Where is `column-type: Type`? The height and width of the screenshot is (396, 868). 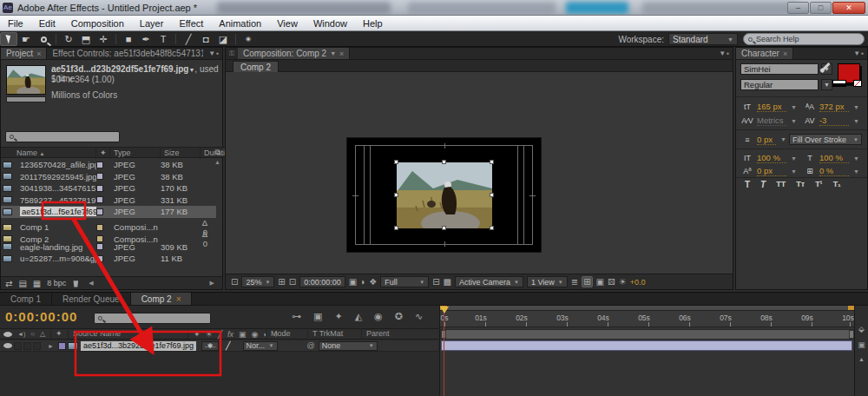 column-type: Type is located at coordinates (135, 153).